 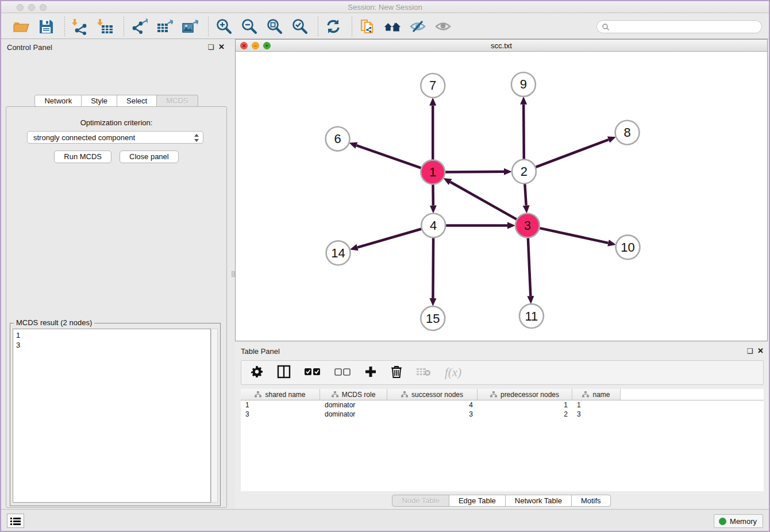 What do you see at coordinates (21, 26) in the screenshot?
I see `open-file-icon` at bounding box center [21, 26].